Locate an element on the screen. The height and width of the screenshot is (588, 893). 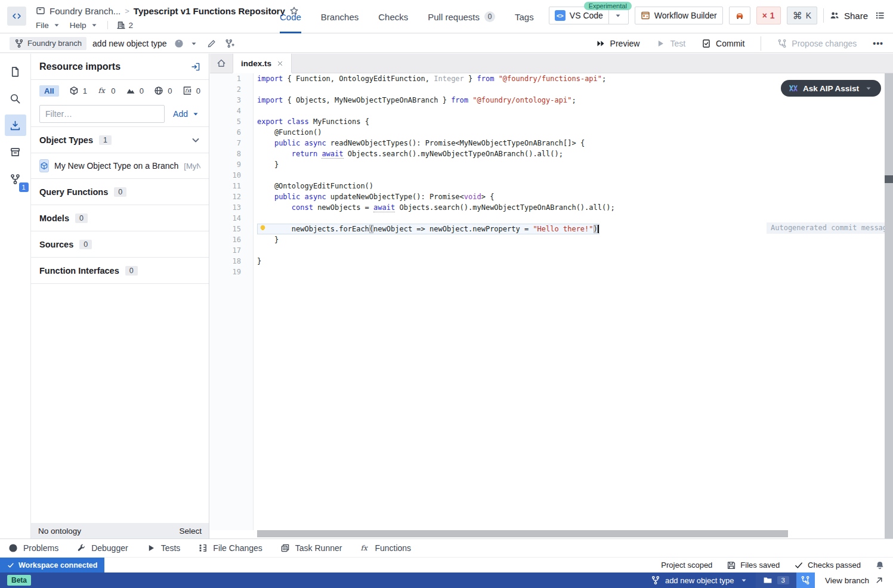
panel-tab-label: Functions is located at coordinates (393, 548).